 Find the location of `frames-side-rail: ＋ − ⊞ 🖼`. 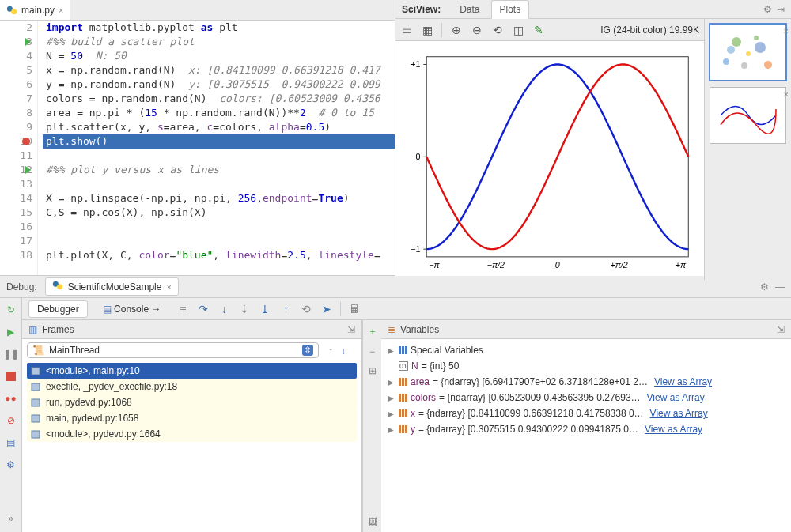

frames-side-rail: ＋ − ⊞ 🖼 is located at coordinates (372, 426).